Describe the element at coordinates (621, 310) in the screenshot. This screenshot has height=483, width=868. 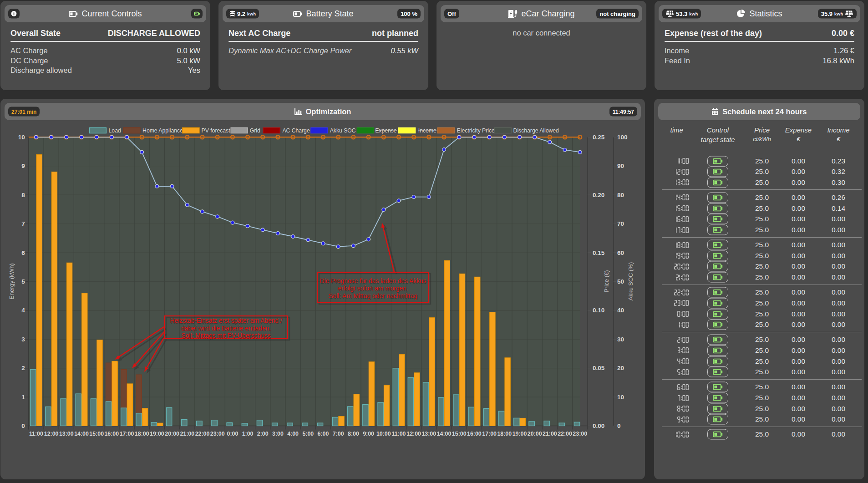
I see `svg-text: 40` at that location.